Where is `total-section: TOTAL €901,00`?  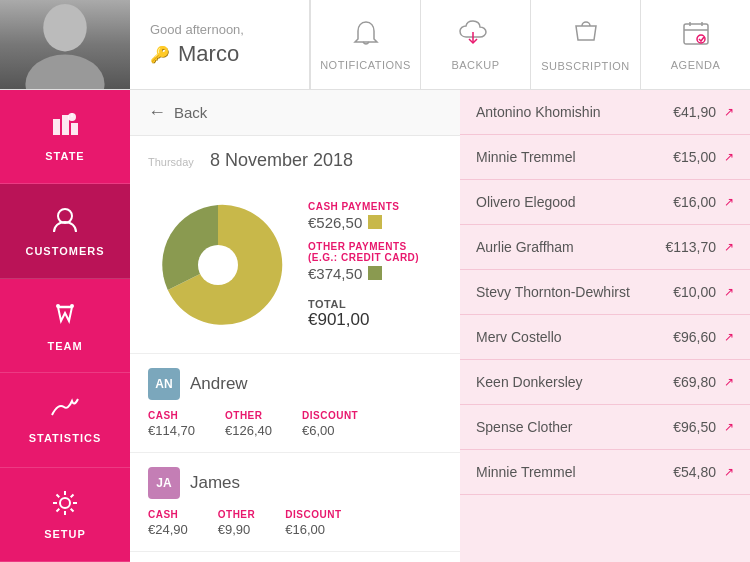
total-section: TOTAL €901,00 is located at coordinates (375, 314).